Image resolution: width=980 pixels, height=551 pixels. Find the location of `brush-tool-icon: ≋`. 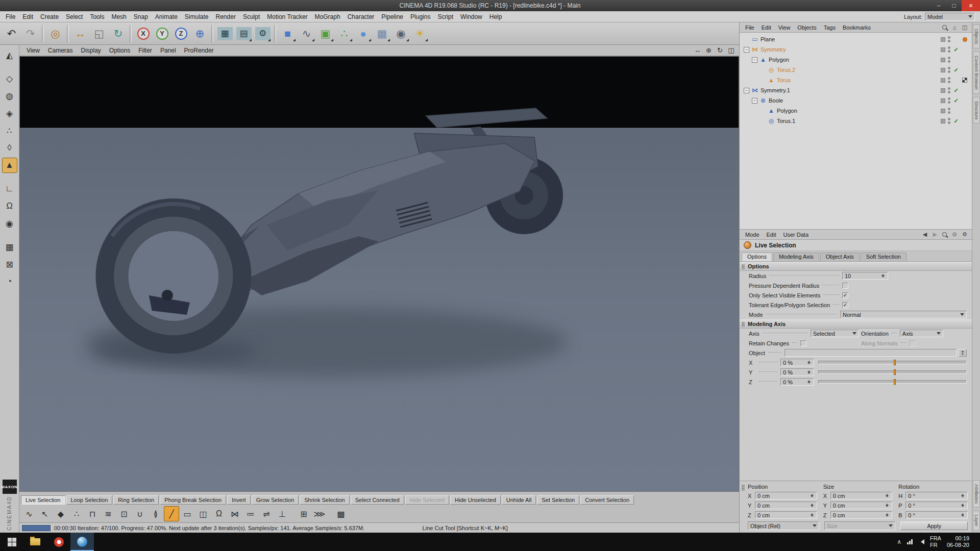

brush-tool-icon: ≋ is located at coordinates (108, 514).